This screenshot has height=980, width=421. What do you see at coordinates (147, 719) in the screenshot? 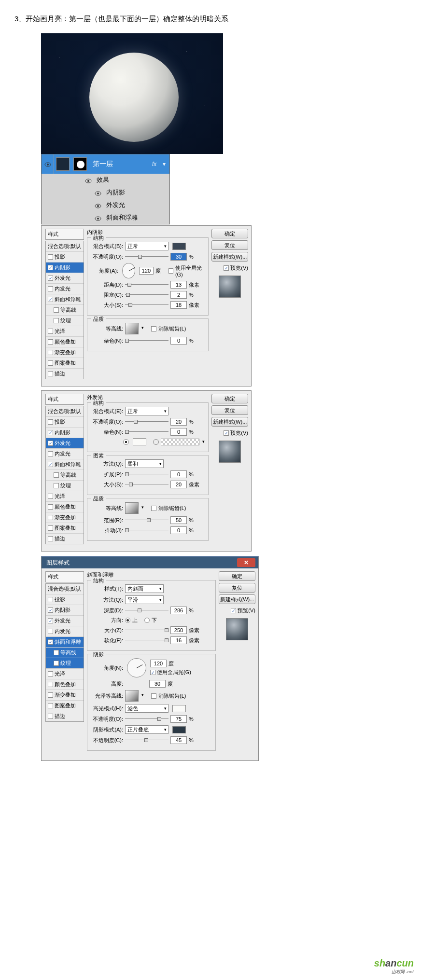
I see `hl-opacity-slider` at bounding box center [147, 719].